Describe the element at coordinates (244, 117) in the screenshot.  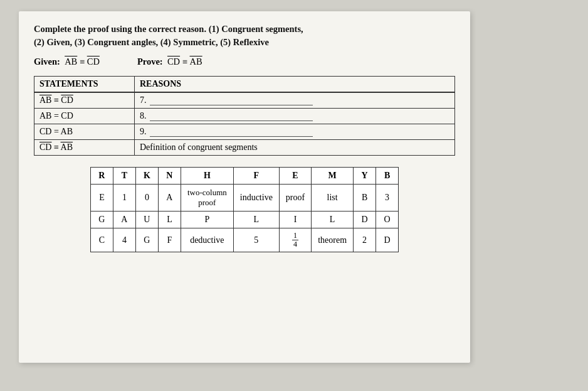
I see `proof-row-2: AB = CD 8.` at that location.